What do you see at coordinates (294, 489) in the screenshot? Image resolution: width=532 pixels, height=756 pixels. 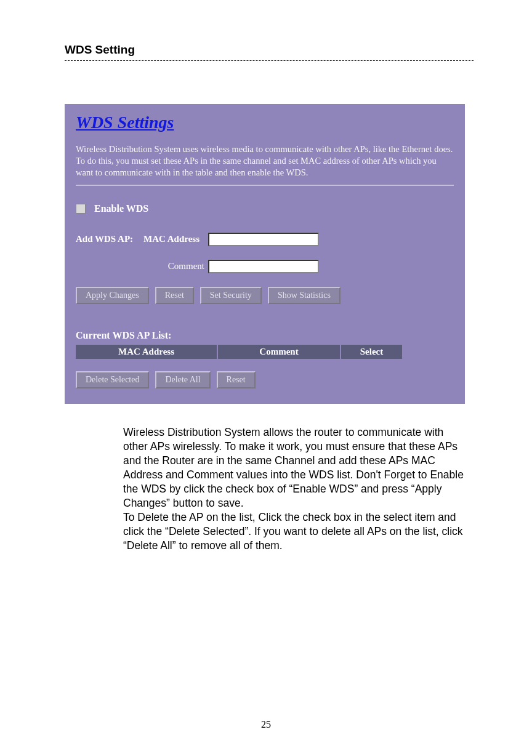 I see `body-text: Wireless Distribution System allows the …` at bounding box center [294, 489].